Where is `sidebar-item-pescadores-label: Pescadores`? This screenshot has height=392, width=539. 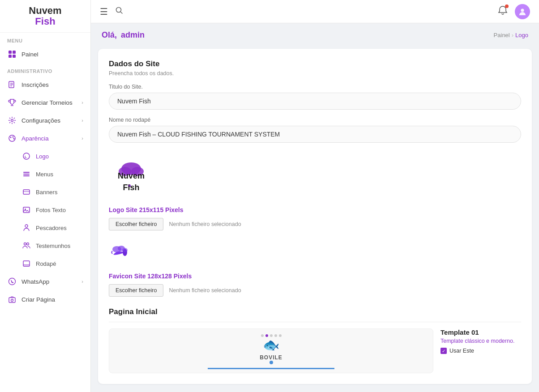
sidebar-item-pescadores-label: Pescadores is located at coordinates (51, 228).